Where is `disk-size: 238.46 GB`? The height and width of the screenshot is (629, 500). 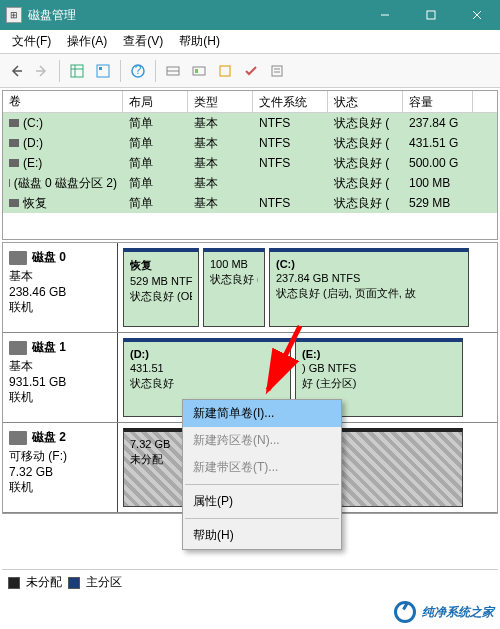
disk-size: 238.46 GB is located at coordinates (60, 292).